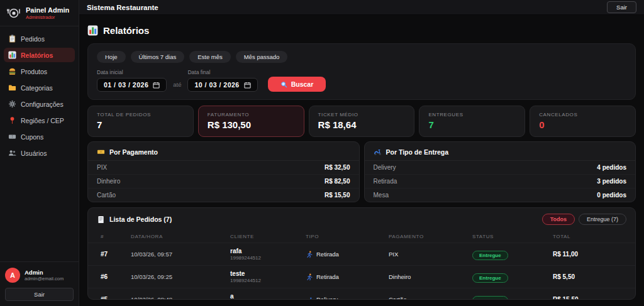  What do you see at coordinates (501, 182) in the screenshot?
I see `delivery-row-retirada: Retirada 3 pedidos` at bounding box center [501, 182].